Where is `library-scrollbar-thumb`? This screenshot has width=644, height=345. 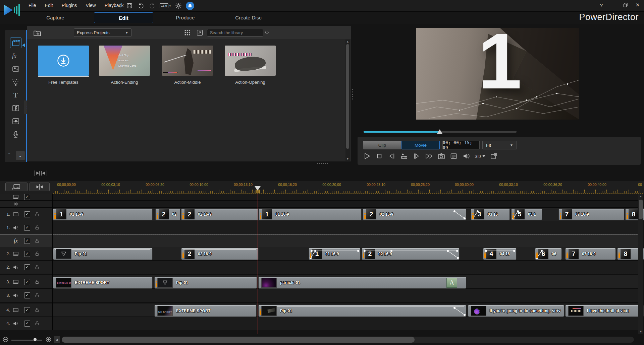
library-scrollbar-thumb is located at coordinates (347, 96).